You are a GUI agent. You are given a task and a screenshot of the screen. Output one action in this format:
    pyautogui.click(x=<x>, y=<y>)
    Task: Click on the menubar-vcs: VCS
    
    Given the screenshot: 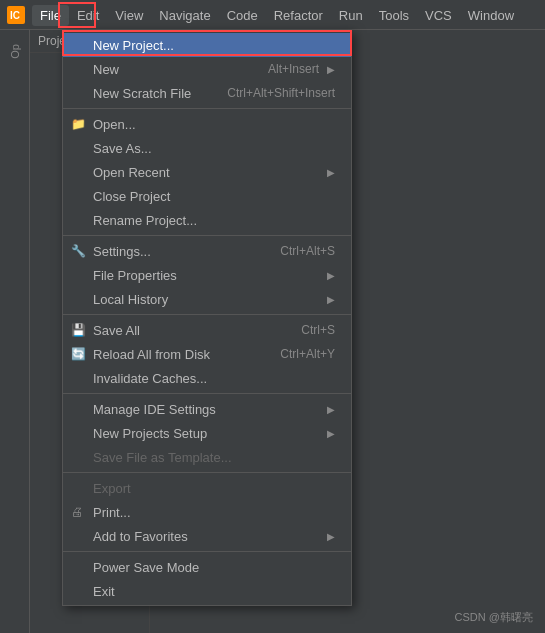 What is the action you would take?
    pyautogui.click(x=438, y=16)
    